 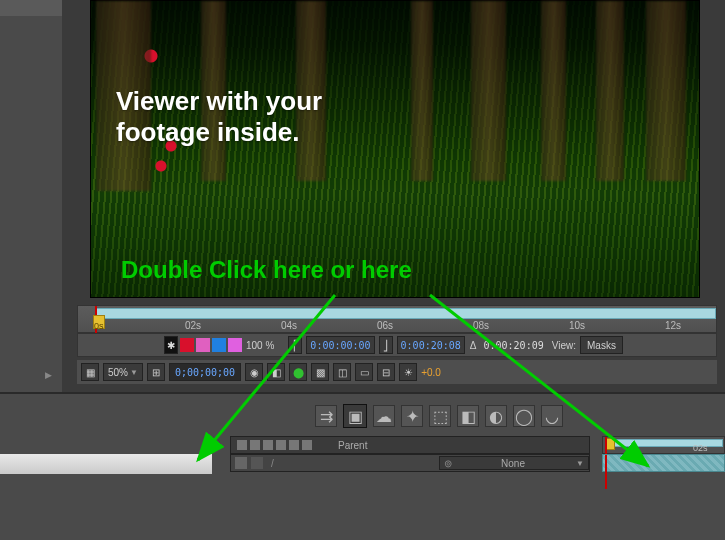 I want to click on color-swatch-red, so click(x=187, y=345).